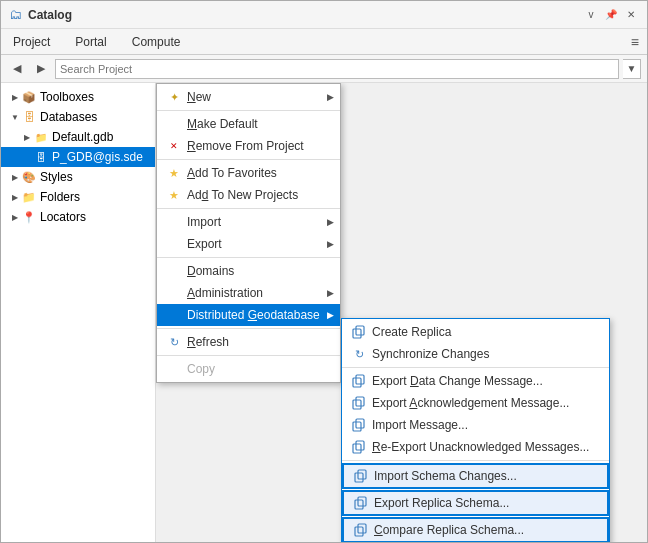 The height and width of the screenshot is (543, 648). I want to click on menu-label-export: Export, so click(204, 244).